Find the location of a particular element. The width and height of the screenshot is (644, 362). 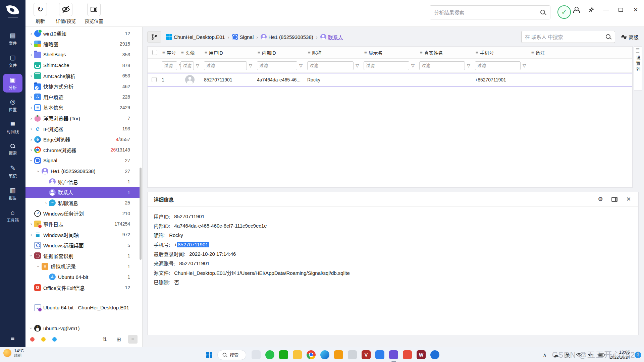

column-header: ≡手机号 is located at coordinates (503, 53).